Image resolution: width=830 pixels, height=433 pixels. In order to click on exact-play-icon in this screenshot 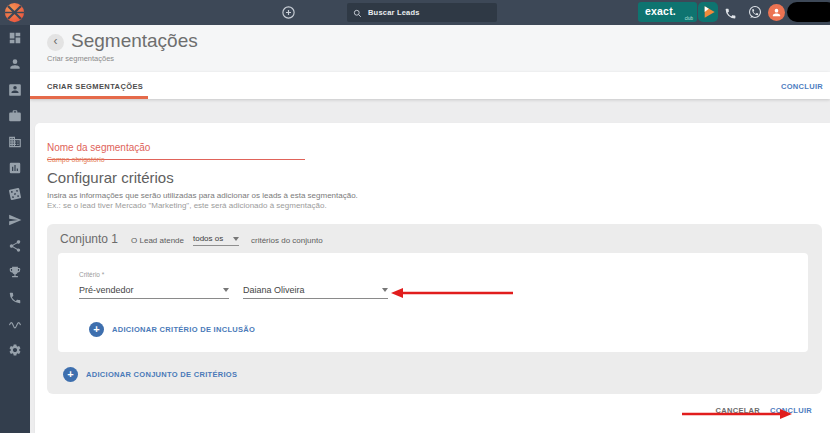, I will do `click(708, 12)`.